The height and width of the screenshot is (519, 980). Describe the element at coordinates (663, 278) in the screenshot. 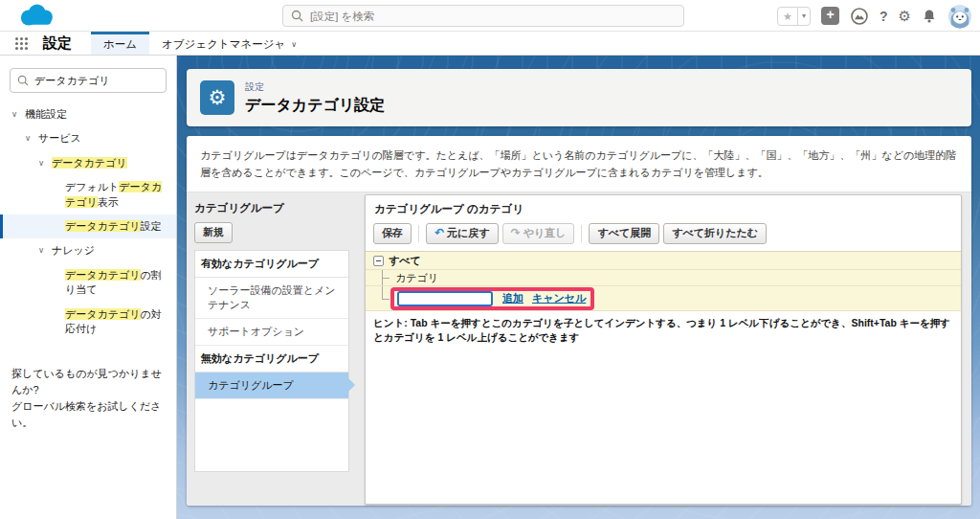

I see `tree-row-category: カテゴリ` at that location.